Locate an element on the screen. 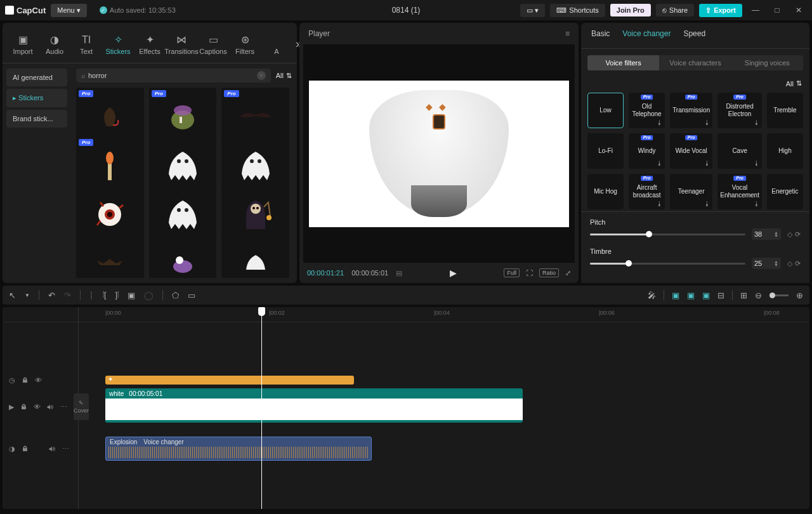 This screenshot has height=514, width=812. voice-filter-aircraft-broadcast: ProAircraft broadcast⭳ is located at coordinates (647, 192).